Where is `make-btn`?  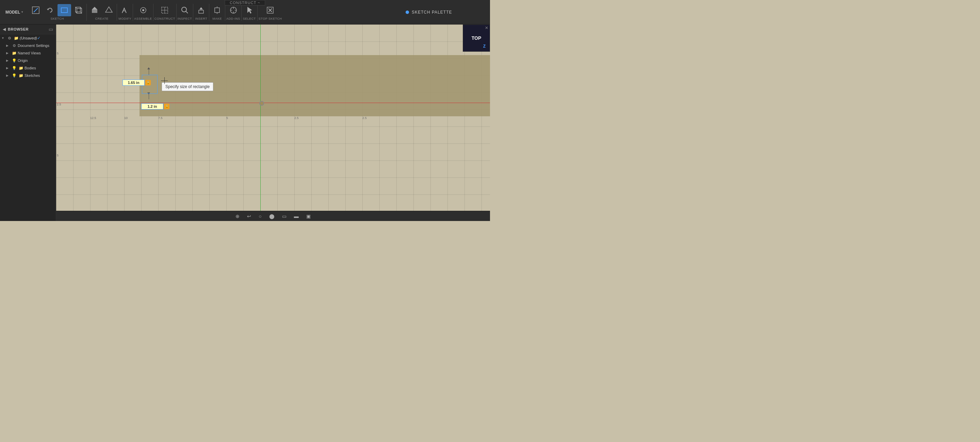 make-btn is located at coordinates (217, 10).